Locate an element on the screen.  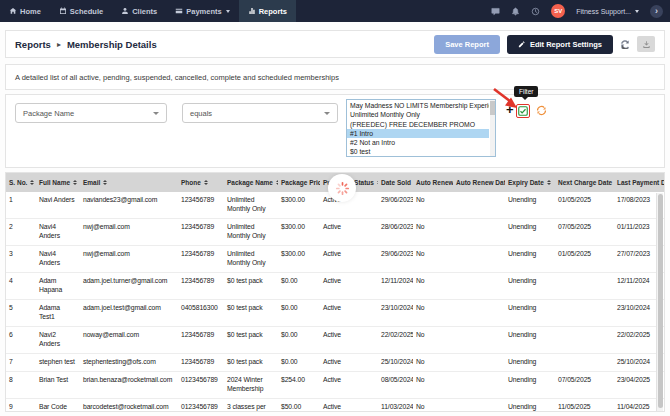
table-scrollbar is located at coordinates (660, 302).